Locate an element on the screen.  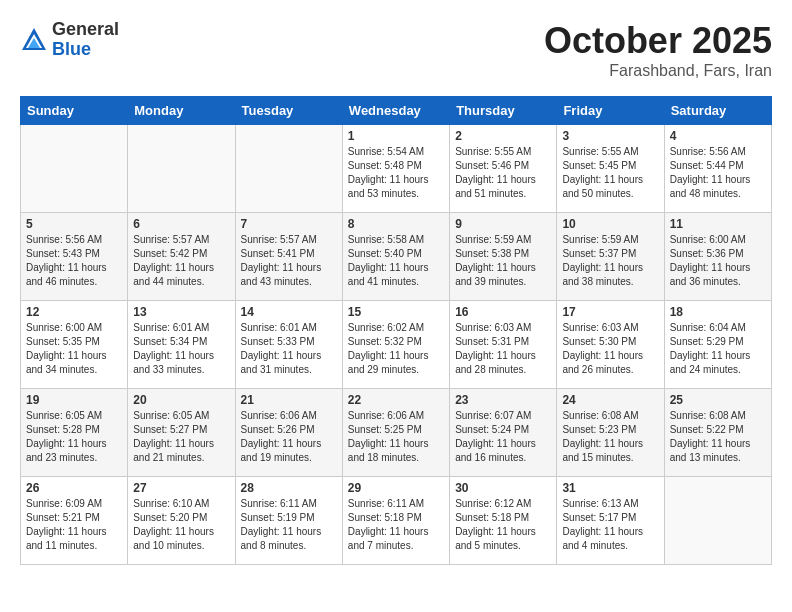
week-row-4: 19Sunrise: 6:05 AM Sunset: 5:28 PM Dayli… is located at coordinates (396, 433).